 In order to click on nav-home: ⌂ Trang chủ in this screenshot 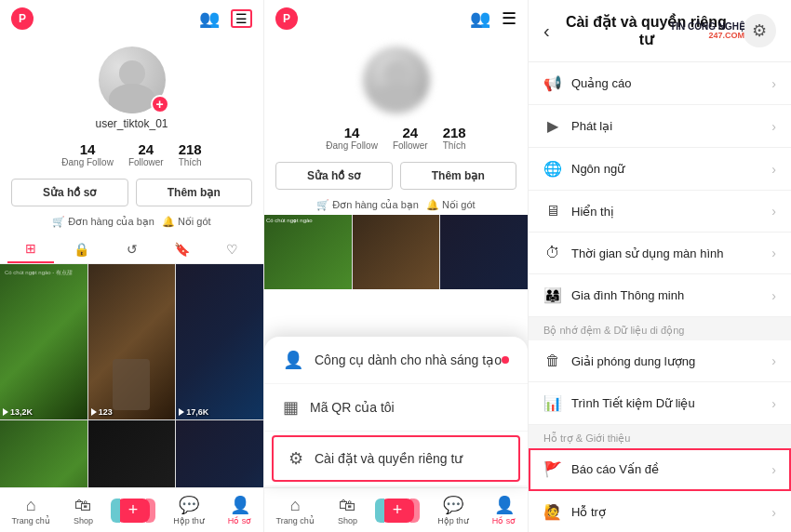, I will do `click(32, 511)`.